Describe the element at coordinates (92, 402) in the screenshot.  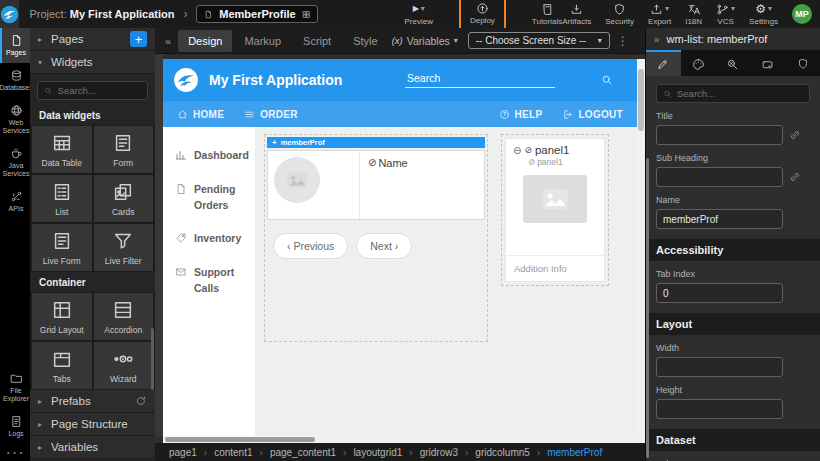
I see `accordion-prefabs: Prefabs` at that location.